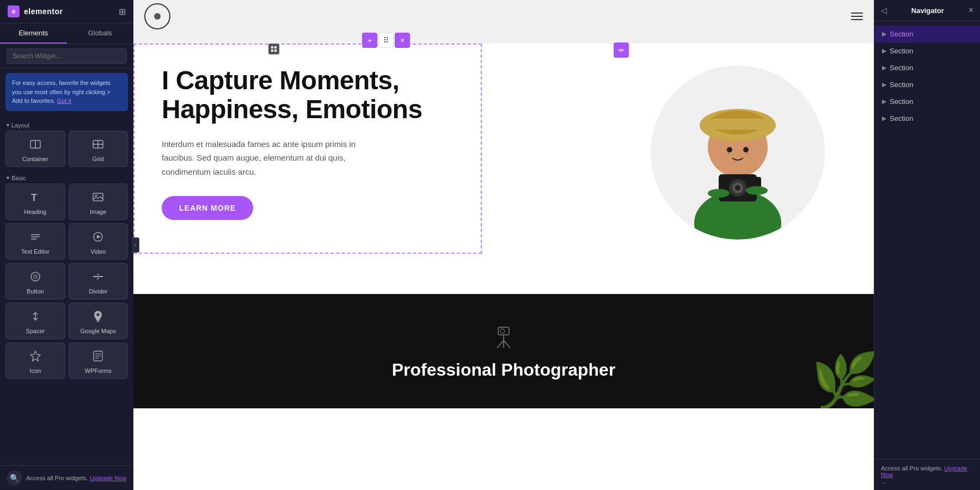  I want to click on container-label: Container, so click(35, 159).